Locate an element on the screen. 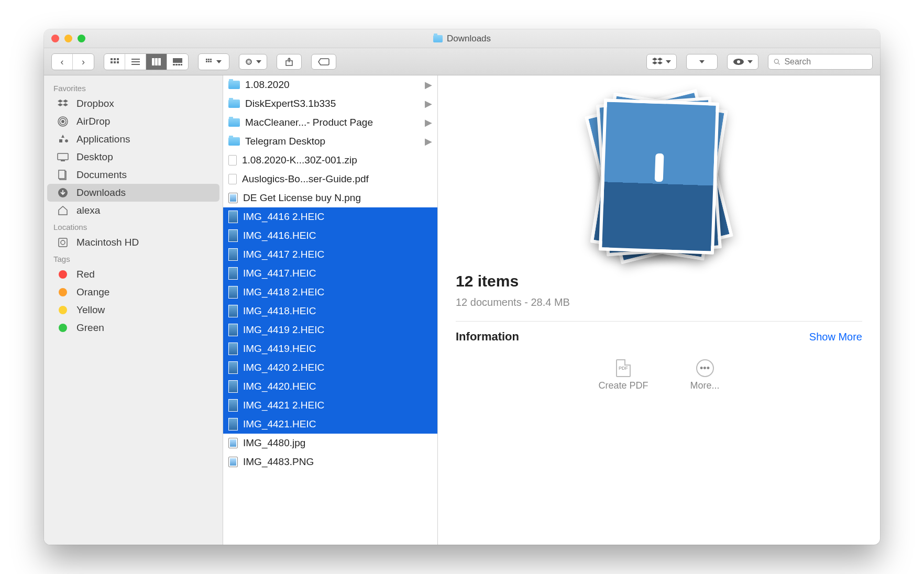  sidebar-item-label: alexa is located at coordinates (88, 211).